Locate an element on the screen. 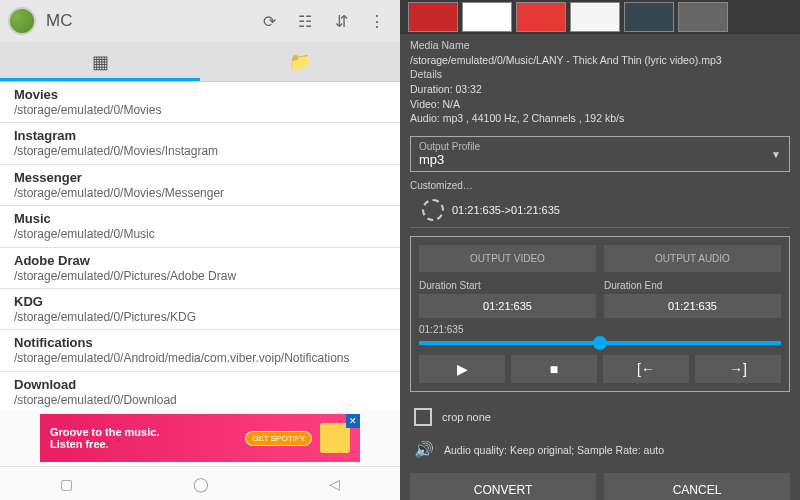 This screenshot has width=800, height=500. folder-name: Instagram is located at coordinates (200, 136).